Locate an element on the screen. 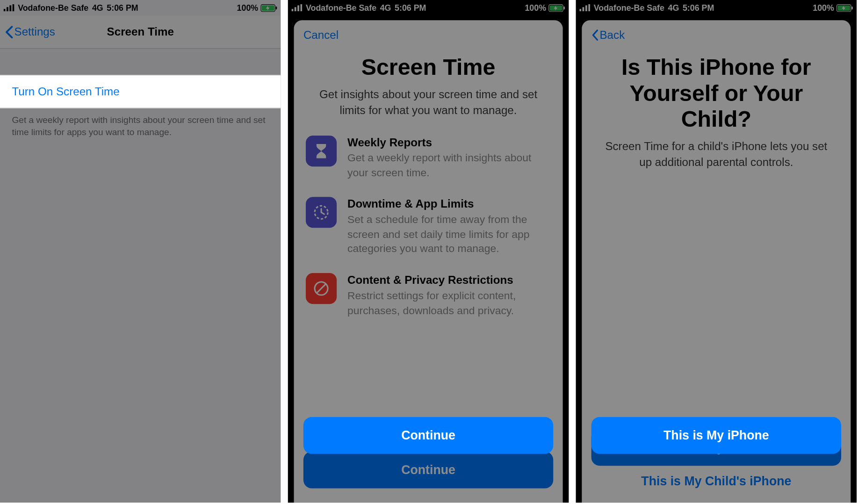  childs-iphone-button: This is My Child's iPhone is located at coordinates (716, 482).